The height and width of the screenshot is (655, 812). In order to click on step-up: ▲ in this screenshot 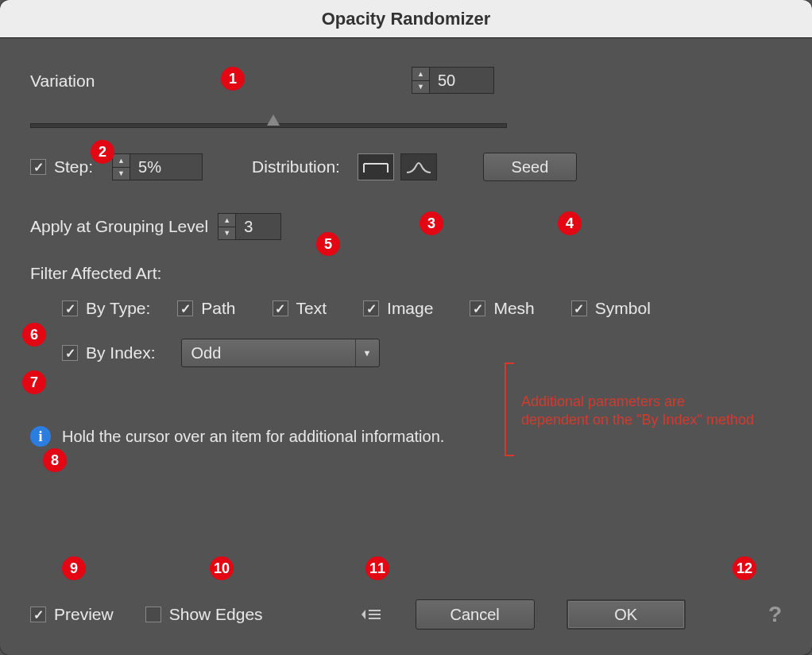, I will do `click(121, 161)`.